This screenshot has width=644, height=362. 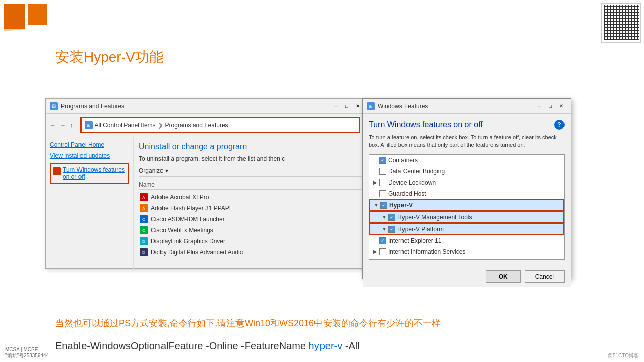 I want to click on features-maximize-button: □, so click(x=550, y=106).